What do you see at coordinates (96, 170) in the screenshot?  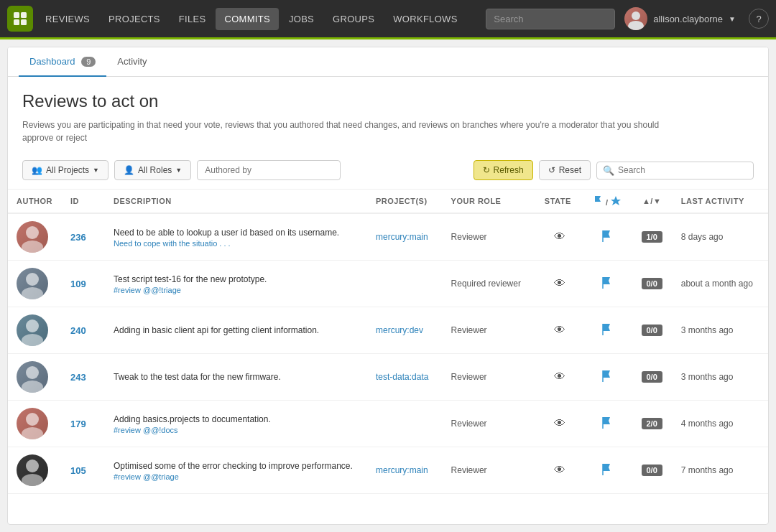 I see `projects-dropdown-icon: ▼` at bounding box center [96, 170].